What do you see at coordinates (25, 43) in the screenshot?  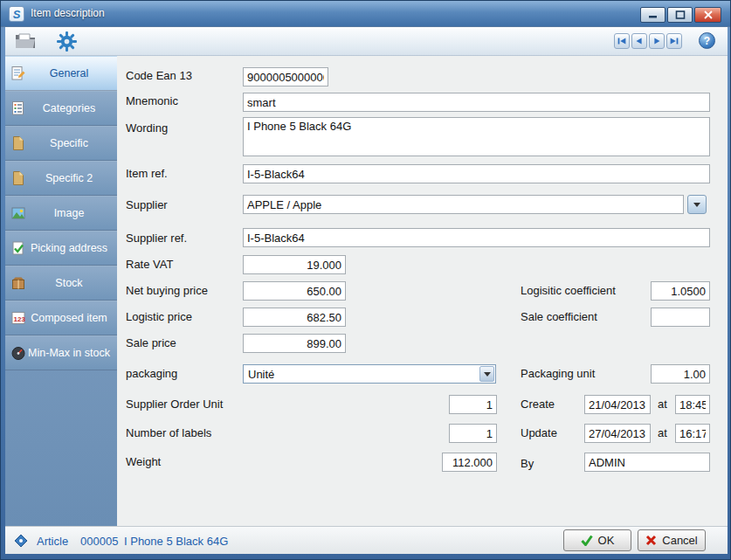 I see `open-button` at bounding box center [25, 43].